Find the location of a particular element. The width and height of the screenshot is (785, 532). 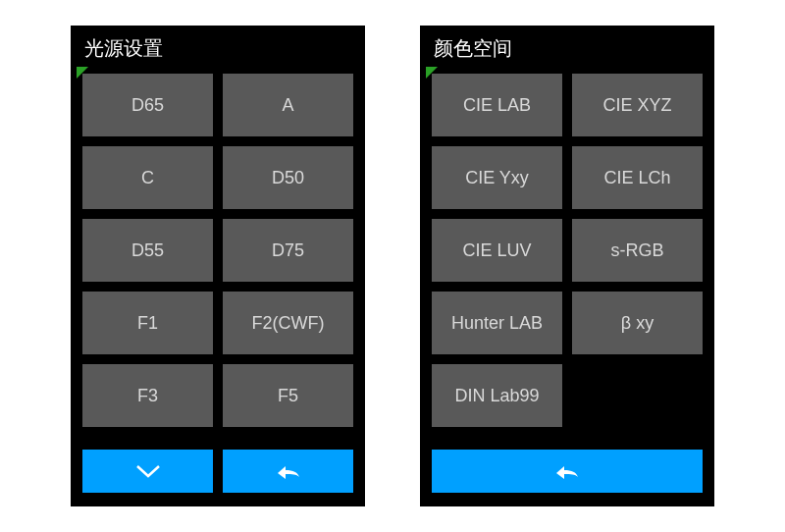

option-hunter-lab: Hunter LAB is located at coordinates (497, 323).